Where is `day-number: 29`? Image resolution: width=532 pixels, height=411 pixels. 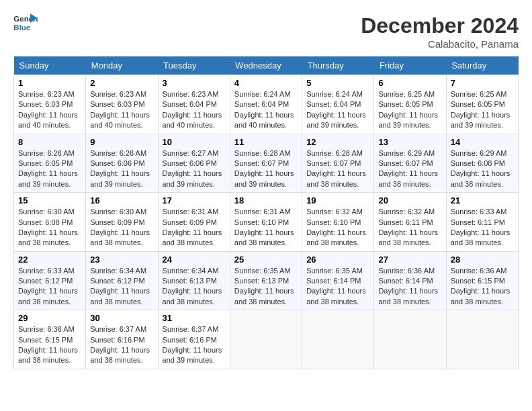
day-number: 29 is located at coordinates (50, 318).